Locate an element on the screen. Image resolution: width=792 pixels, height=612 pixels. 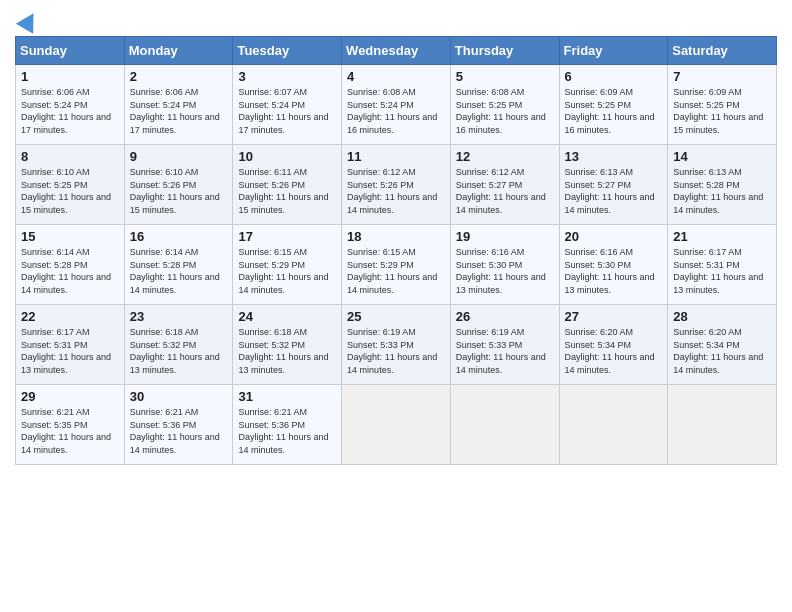
day-header-saturday: Saturday is located at coordinates (722, 51).